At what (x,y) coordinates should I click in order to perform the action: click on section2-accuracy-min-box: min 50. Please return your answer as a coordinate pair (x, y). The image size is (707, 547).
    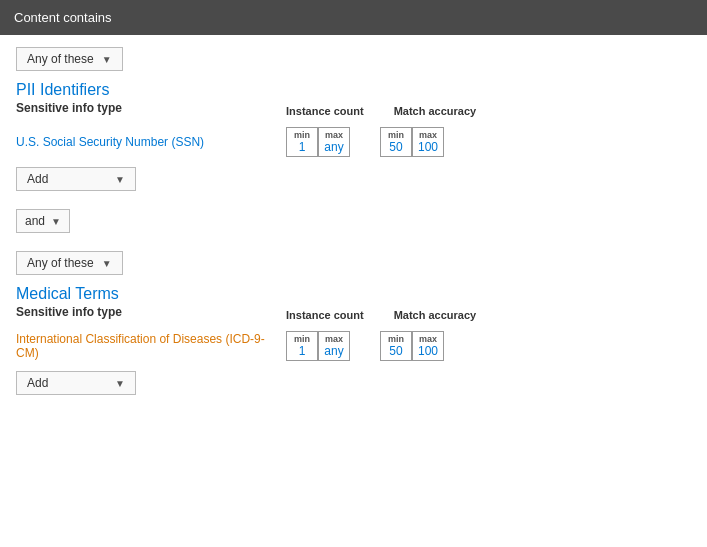
    Looking at the image, I should click on (396, 346).